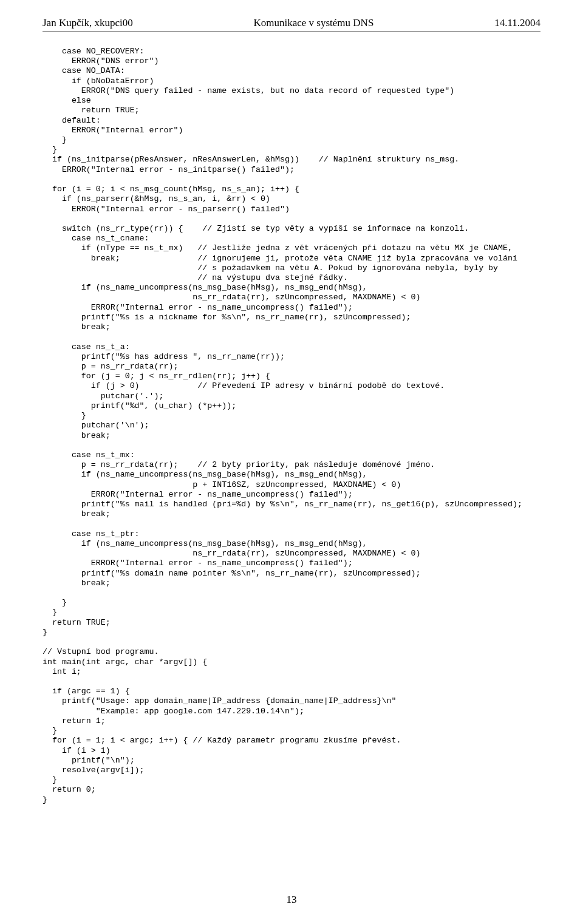  I want to click on page-number: 13, so click(292, 900).